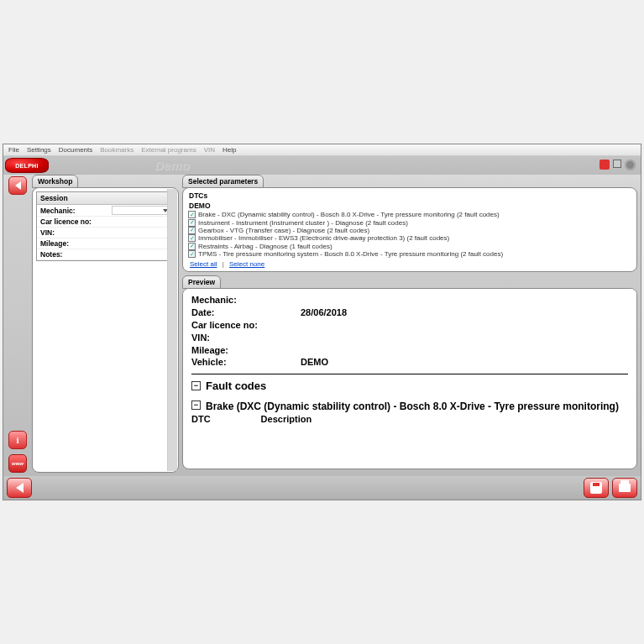 The width and height of the screenshot is (644, 644). What do you see at coordinates (76, 149) in the screenshot?
I see `menu-documents: Documents` at bounding box center [76, 149].